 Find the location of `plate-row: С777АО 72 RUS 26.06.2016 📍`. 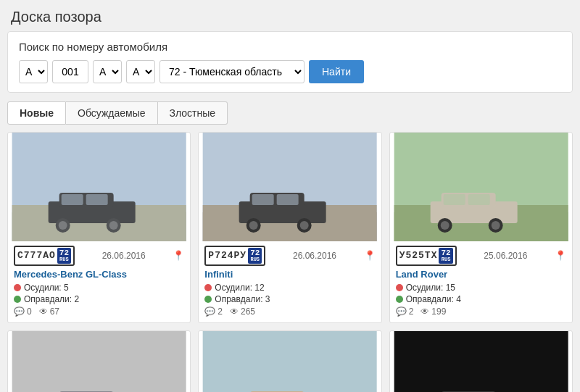

plate-row: С777АО 72 RUS 26.06.2016 📍 is located at coordinates (99, 256).